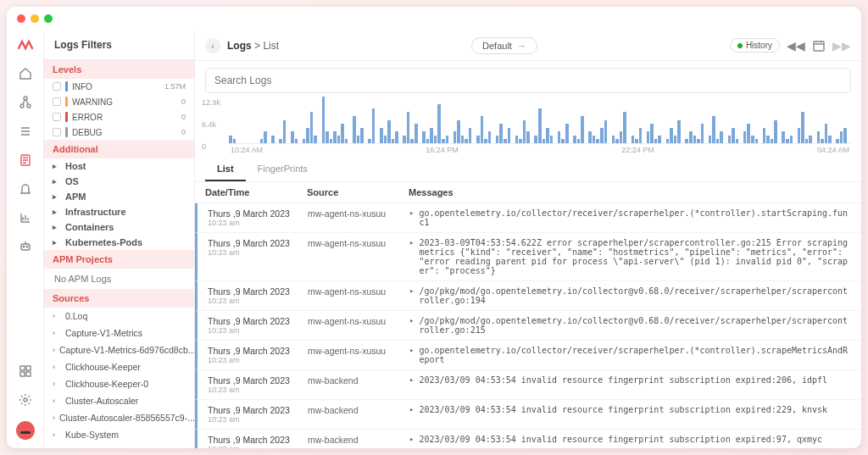  I want to click on search-input, so click(528, 80).